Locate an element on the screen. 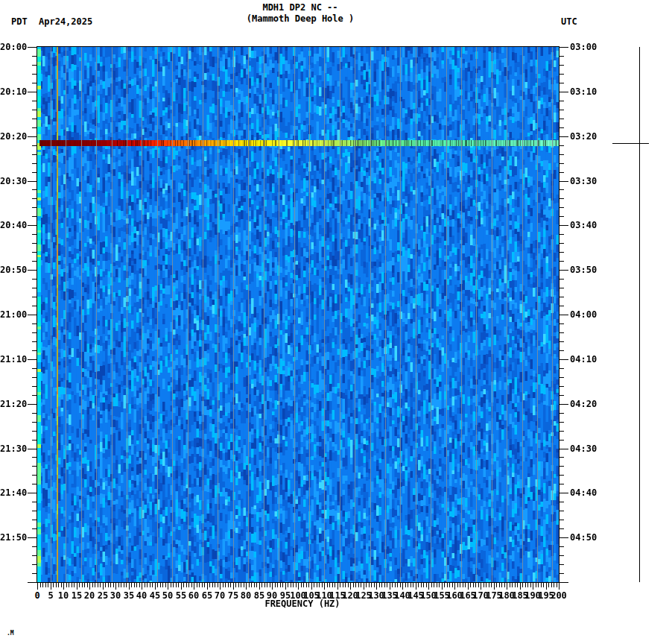  right-time-label: 03:40 is located at coordinates (583, 225).